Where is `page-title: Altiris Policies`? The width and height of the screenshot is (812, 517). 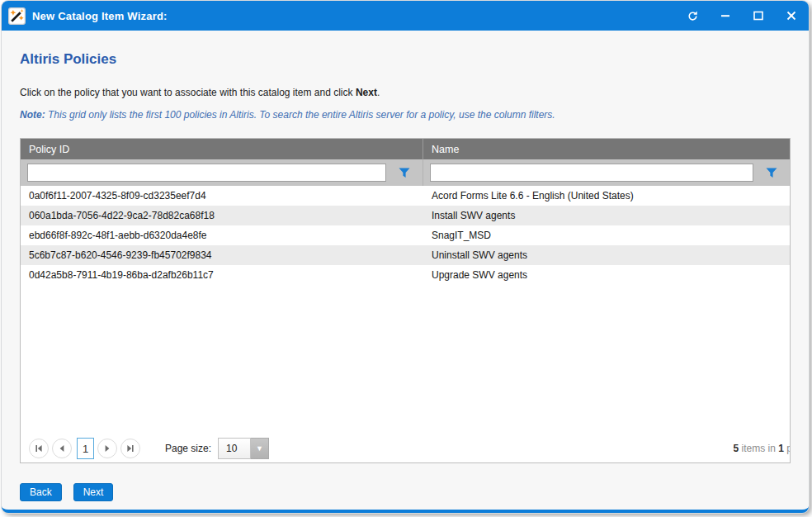 page-title: Altiris Policies is located at coordinates (405, 59).